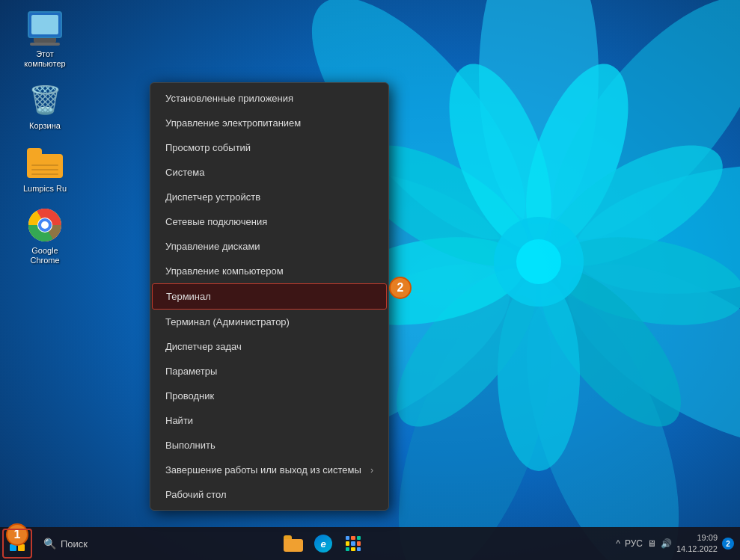 Image resolution: width=740 pixels, height=560 pixels. Describe the element at coordinates (269, 321) in the screenshot. I see `menu-terminal-admin: Терминал (Администратор)` at that location.